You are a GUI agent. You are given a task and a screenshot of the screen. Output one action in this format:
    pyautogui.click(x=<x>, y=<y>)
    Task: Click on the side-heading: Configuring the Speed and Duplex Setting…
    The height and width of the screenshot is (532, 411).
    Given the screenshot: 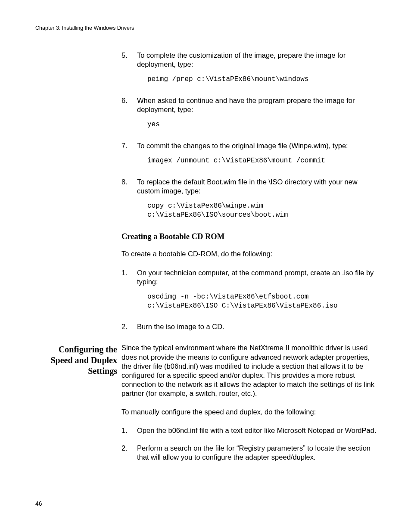 What is the action you would take?
    pyautogui.click(x=76, y=405)
    